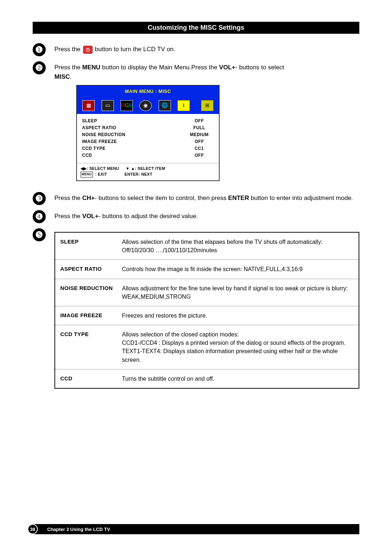 The height and width of the screenshot is (556, 392). What do you see at coordinates (240, 246) in the screenshot?
I see `def-desc: Allows selection of the time that elapae…` at bounding box center [240, 246].